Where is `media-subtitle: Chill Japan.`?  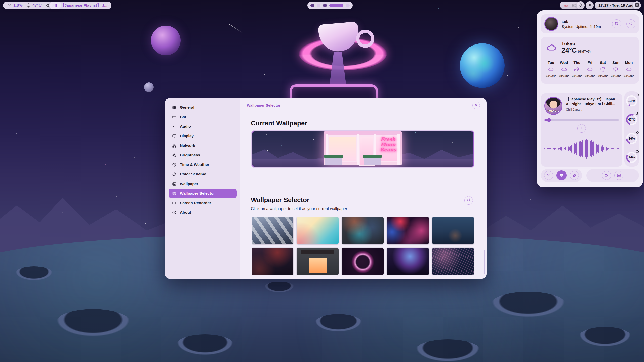 media-subtitle: Chill Japan. is located at coordinates (592, 110).